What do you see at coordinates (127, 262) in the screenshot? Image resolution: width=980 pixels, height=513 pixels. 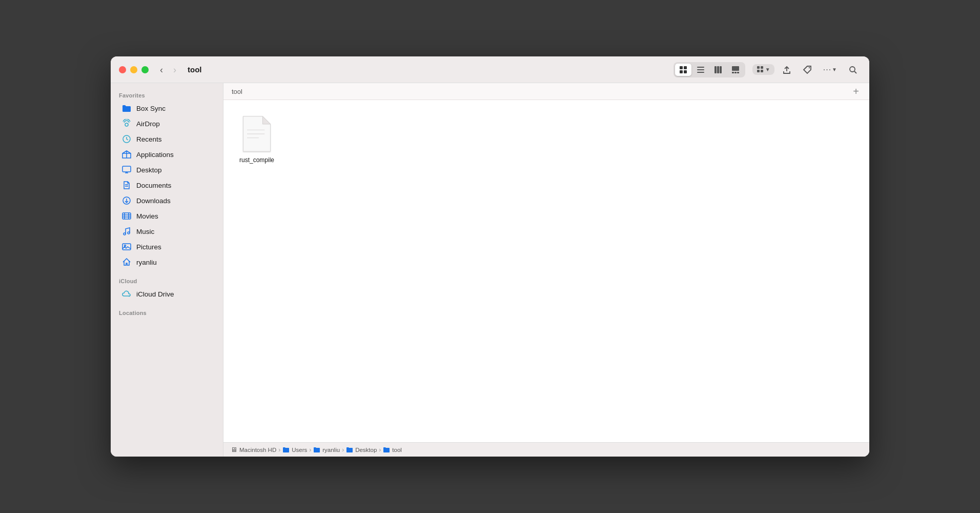 I see `home-icon` at bounding box center [127, 262].